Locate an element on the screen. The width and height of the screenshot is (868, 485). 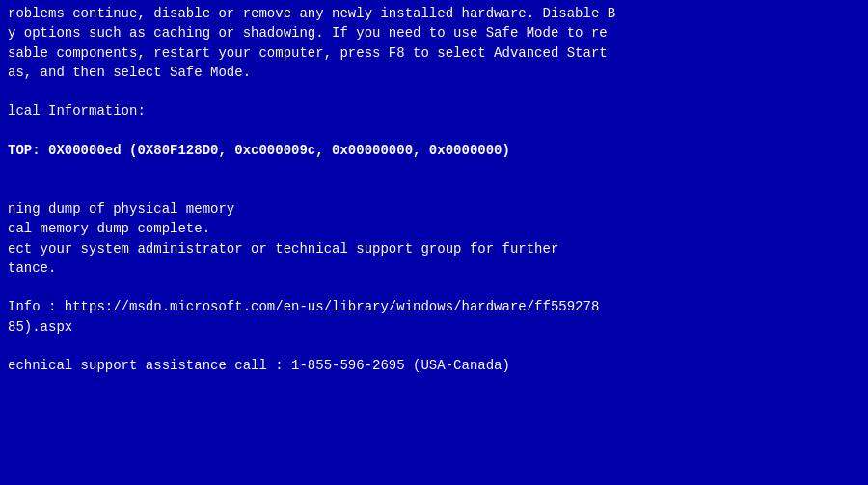
bsod-line: Info : https://msdn.microsoft.com/en-us/… is located at coordinates (303, 307).